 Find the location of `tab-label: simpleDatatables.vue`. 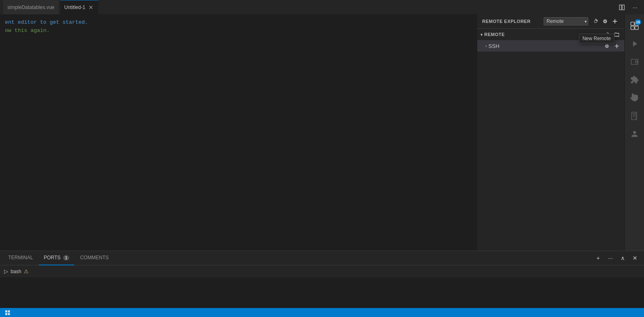

tab-label: simpleDatatables.vue is located at coordinates (31, 7).